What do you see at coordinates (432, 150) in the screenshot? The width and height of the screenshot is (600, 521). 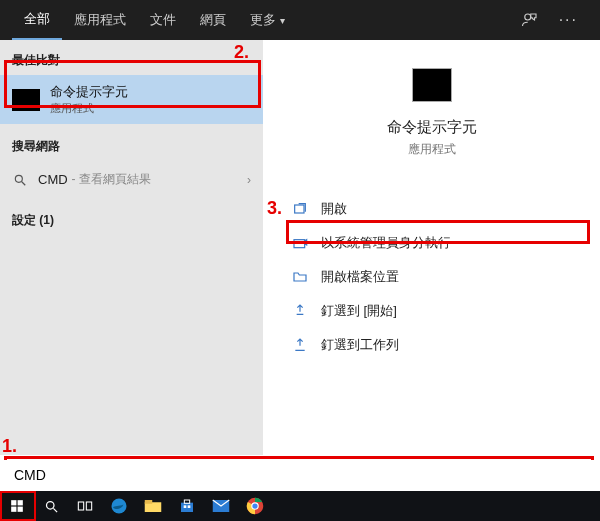 I see `preview-sub: 應用程式` at bounding box center [432, 150].